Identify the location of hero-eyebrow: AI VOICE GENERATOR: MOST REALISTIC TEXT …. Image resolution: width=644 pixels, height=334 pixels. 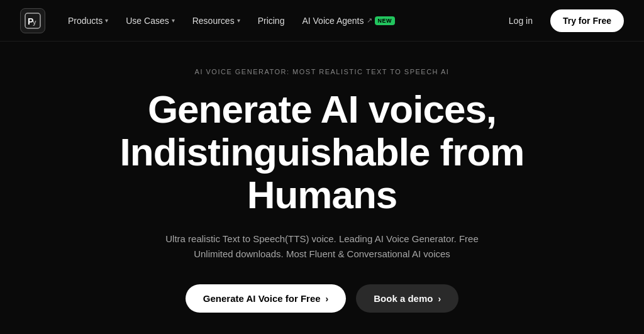
(322, 72).